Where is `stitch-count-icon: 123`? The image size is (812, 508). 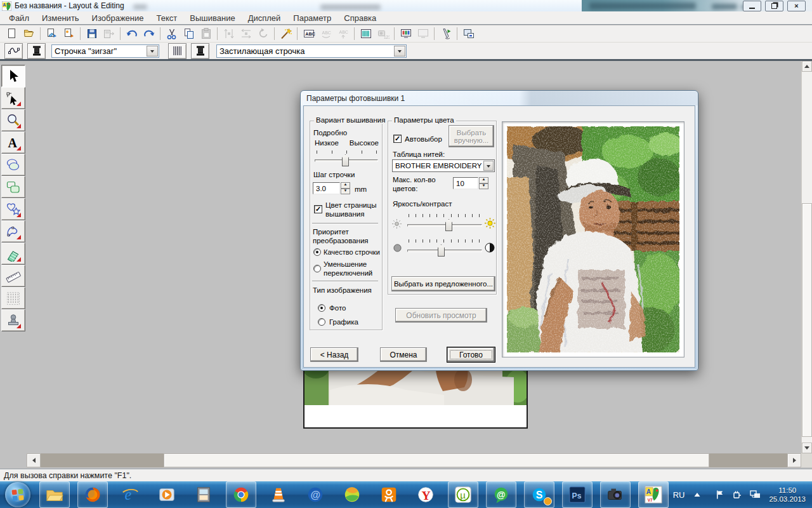
stitch-count-icon: 123 is located at coordinates (383, 34).